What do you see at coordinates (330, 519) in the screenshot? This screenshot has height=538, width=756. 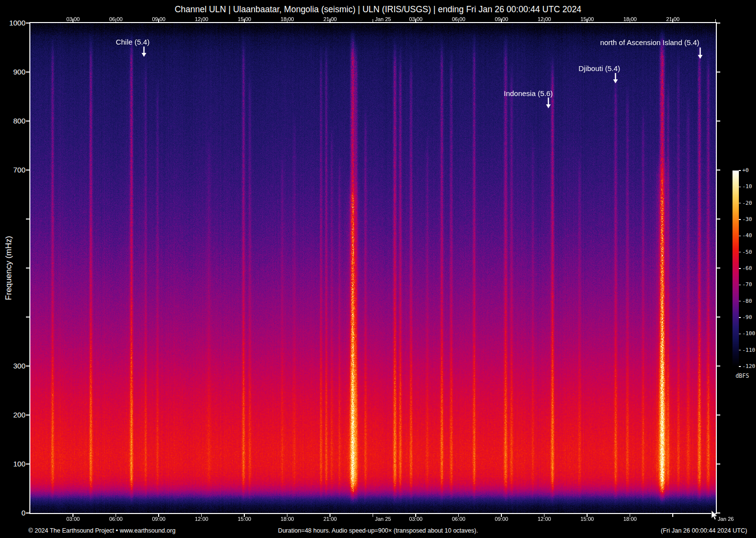 I see `x-tick-label-bottom: 21:00` at bounding box center [330, 519].